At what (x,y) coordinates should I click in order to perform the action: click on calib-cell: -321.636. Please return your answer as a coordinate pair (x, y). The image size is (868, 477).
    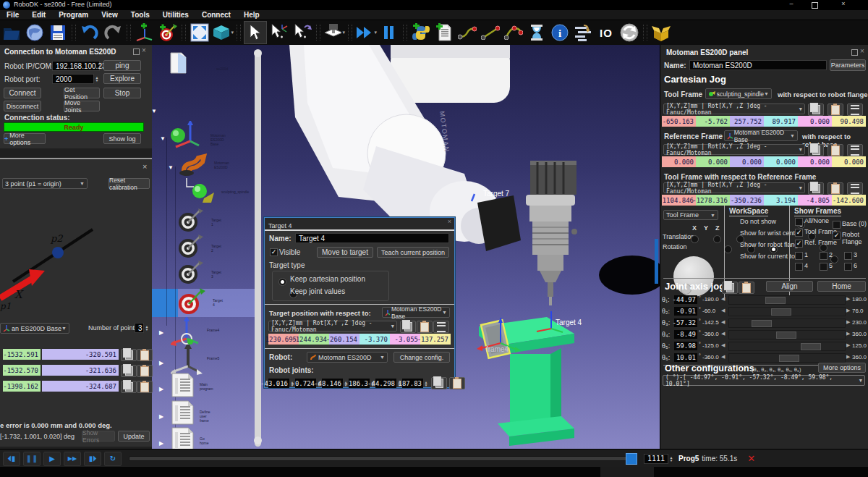
    Looking at the image, I should click on (80, 371).